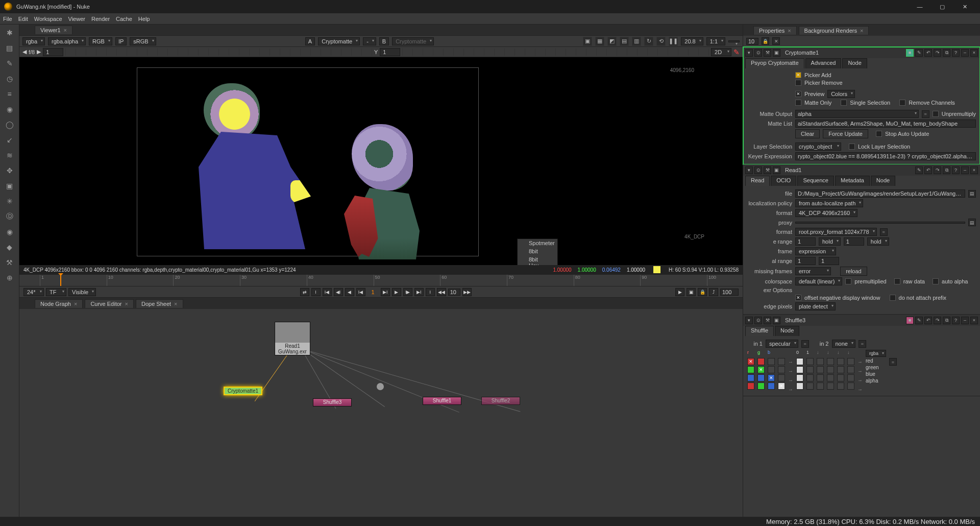 Image resolution: width=980 pixels, height=526 pixels. What do you see at coordinates (537, 251) in the screenshot?
I see `menu-8bit: 8bit` at bounding box center [537, 251].